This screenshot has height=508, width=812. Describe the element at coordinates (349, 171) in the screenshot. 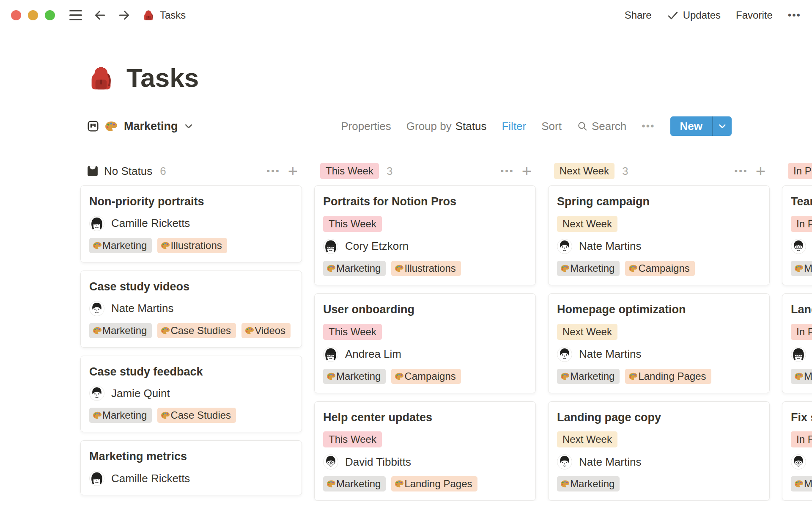

I see `column-title-badge: This Week` at that location.